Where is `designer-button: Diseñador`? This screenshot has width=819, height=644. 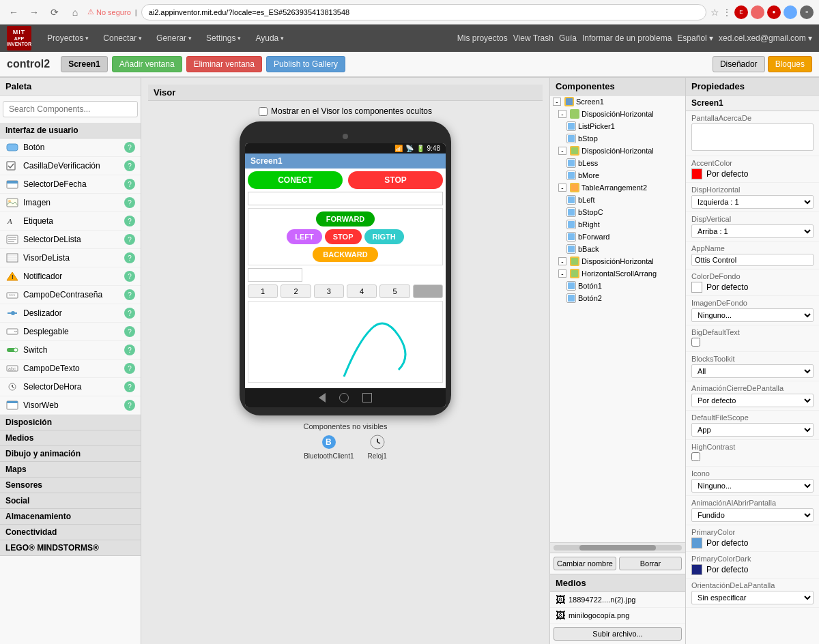 designer-button: Diseñador is located at coordinates (738, 64).